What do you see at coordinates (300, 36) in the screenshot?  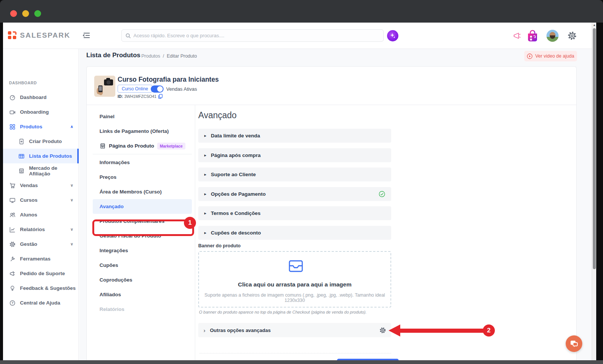 I see `topbar: SALESPARK` at bounding box center [300, 36].